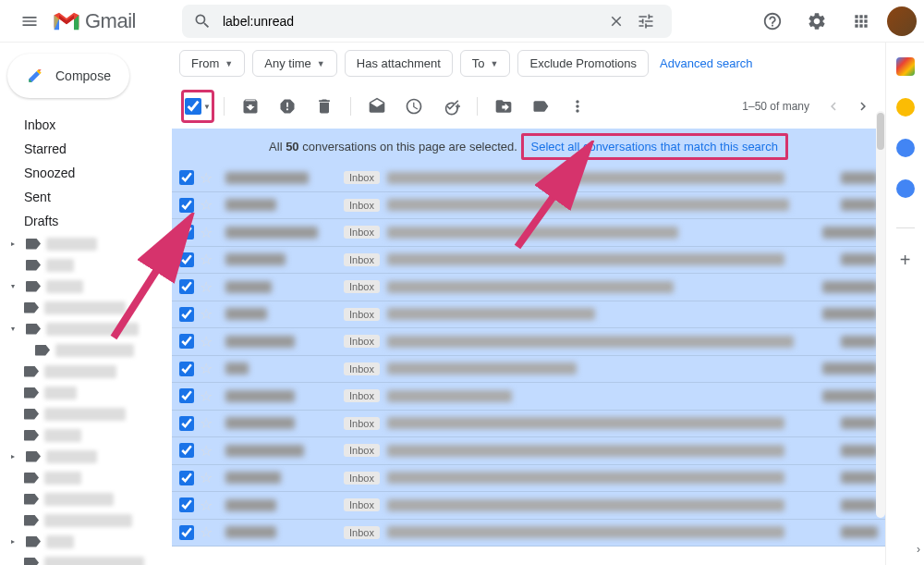 This screenshot has width=924, height=565. I want to click on move-to-button, so click(504, 106).